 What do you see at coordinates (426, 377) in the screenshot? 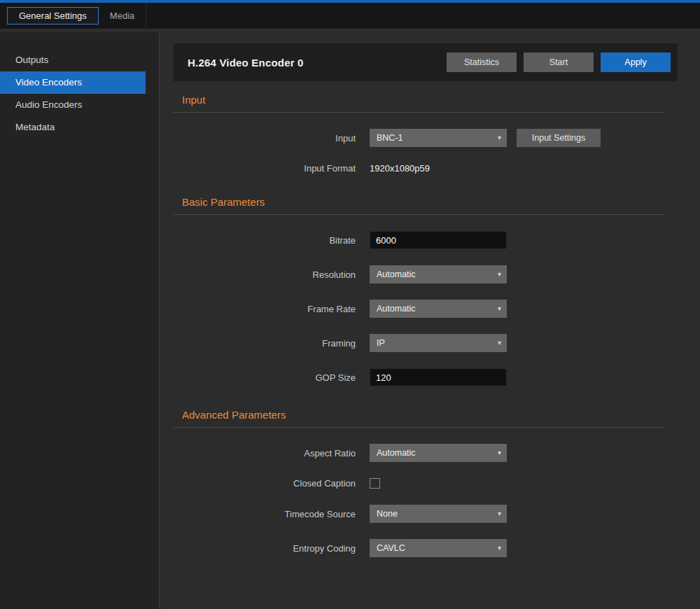
I see `row-gop-size: GOP Size` at bounding box center [426, 377].